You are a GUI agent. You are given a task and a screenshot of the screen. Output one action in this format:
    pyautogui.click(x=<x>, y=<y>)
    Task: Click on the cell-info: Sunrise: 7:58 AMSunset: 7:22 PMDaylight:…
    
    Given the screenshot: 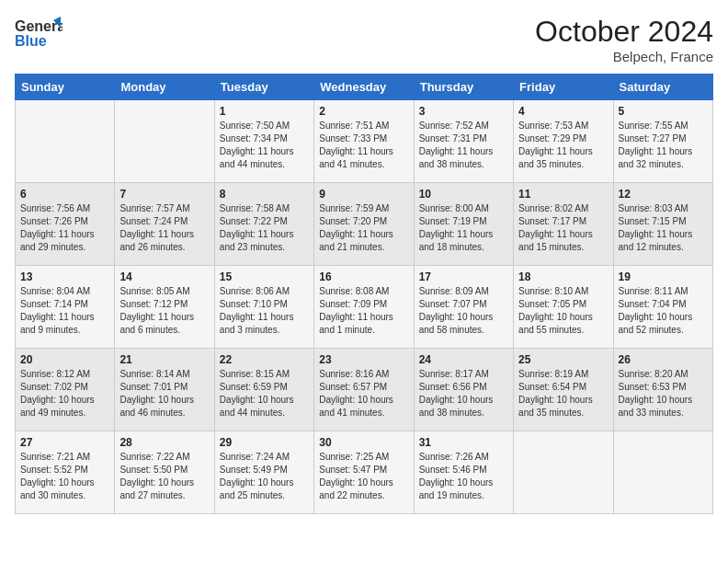 What is the action you would take?
    pyautogui.click(x=265, y=228)
    